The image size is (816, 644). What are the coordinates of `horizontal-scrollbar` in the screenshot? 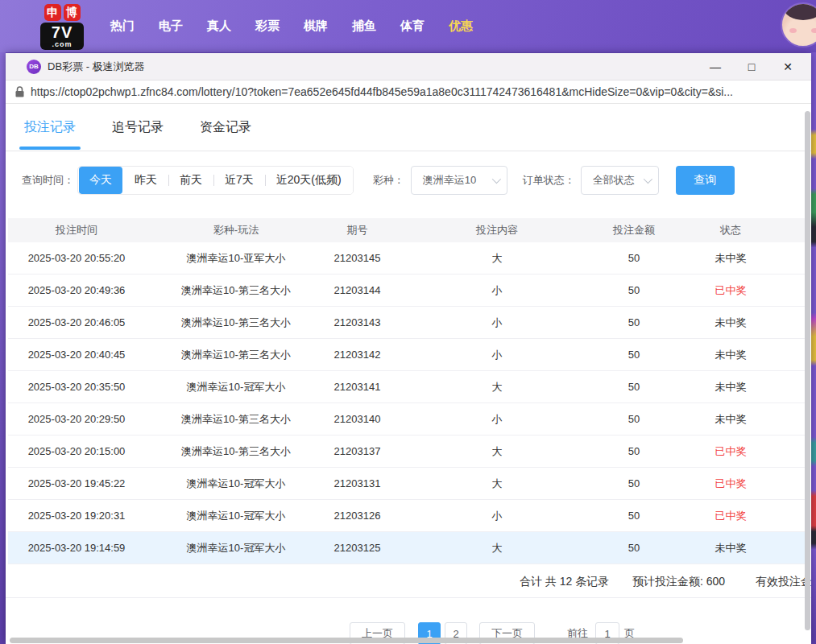 It's located at (346, 641).